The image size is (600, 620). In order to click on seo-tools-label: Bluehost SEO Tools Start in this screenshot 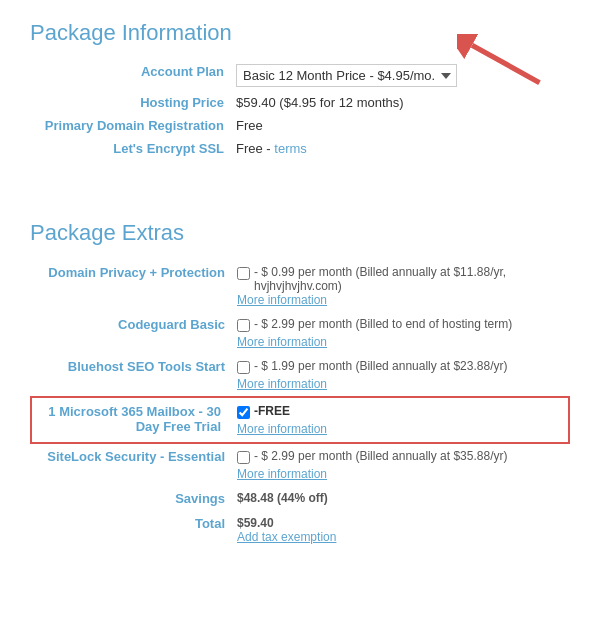, I will do `click(131, 376)`.